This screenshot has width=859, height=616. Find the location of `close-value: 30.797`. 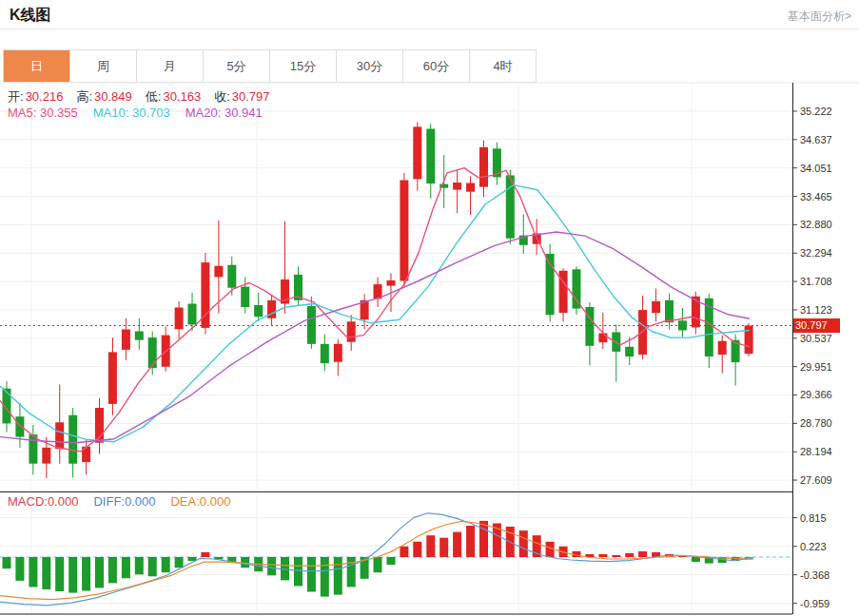

close-value: 30.797 is located at coordinates (251, 97).